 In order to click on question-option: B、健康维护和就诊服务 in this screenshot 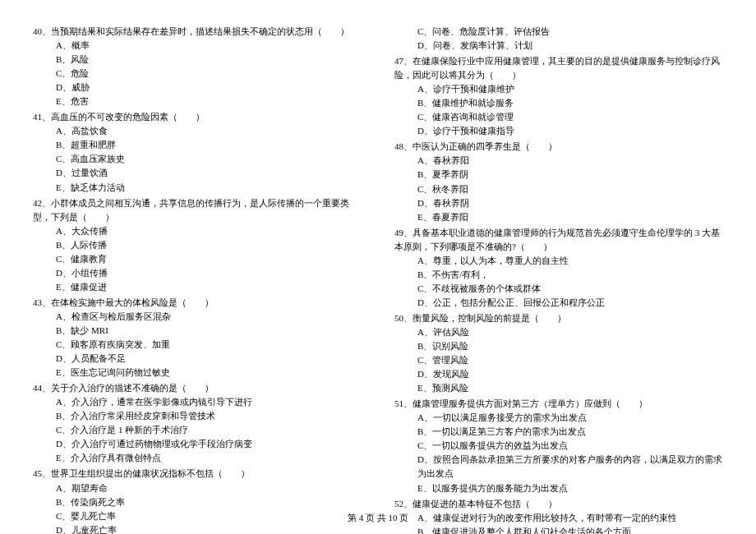, I will do `click(559, 104)`.